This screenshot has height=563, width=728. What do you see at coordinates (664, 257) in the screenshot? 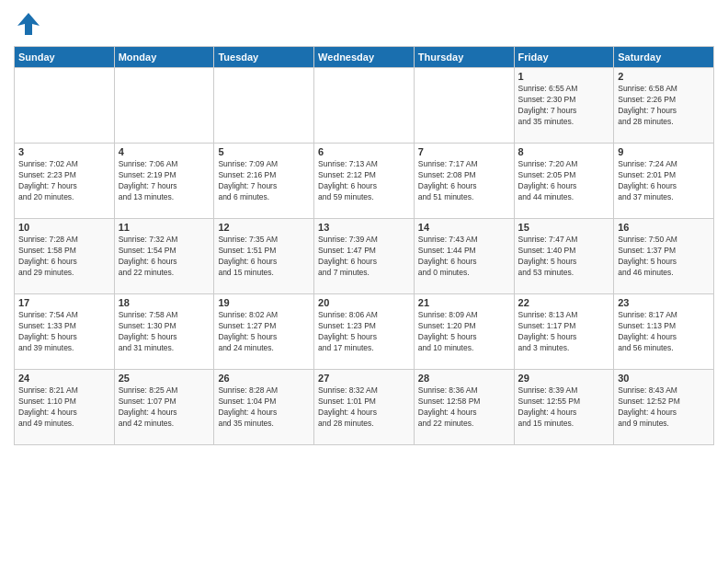
I see `day-info: Sunrise: 7:50 AM Sunset: 1:37 PM Dayligh…` at bounding box center [664, 257].